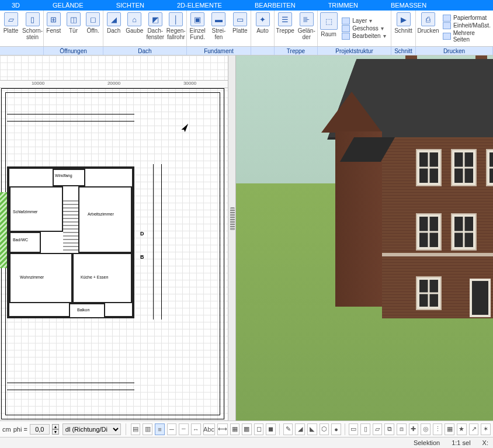 This screenshot has width=493, height=448. Describe the element at coordinates (402, 429) in the screenshot. I see `view5-button: ⧈` at that location.